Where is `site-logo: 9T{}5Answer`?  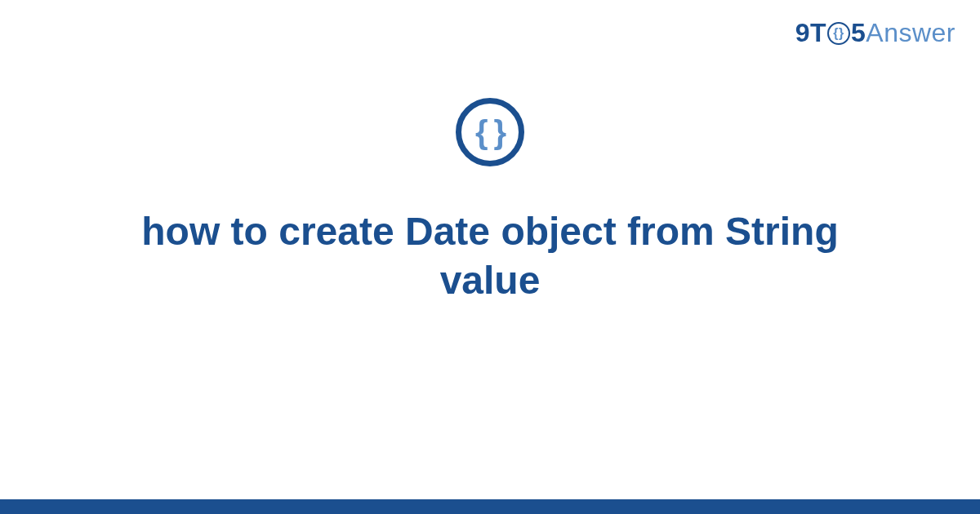
site-logo: 9T{}5Answer is located at coordinates (875, 33).